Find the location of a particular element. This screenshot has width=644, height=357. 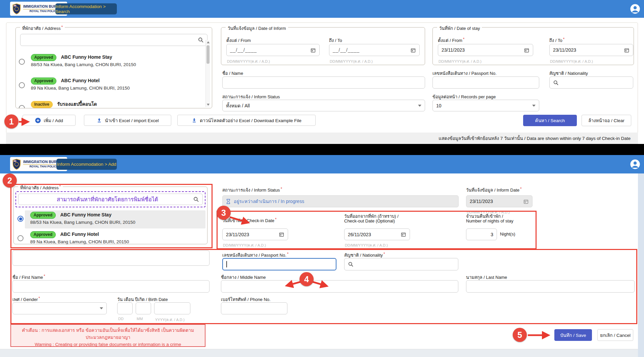

address-search-input is located at coordinates (114, 40).